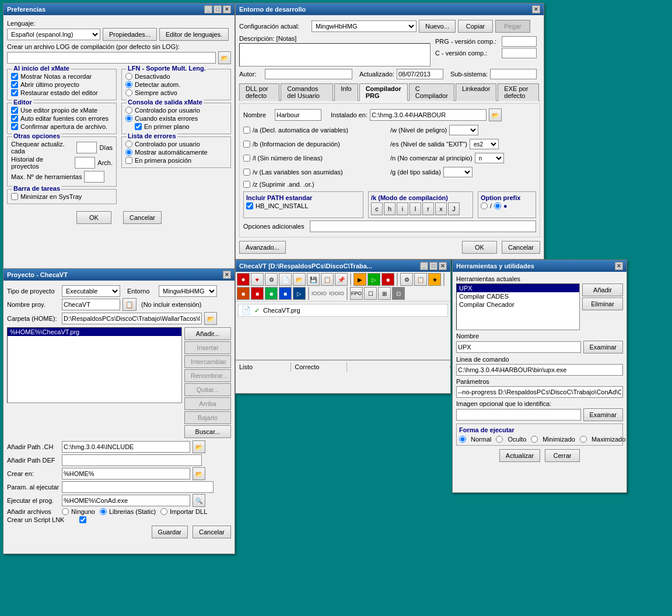 The height and width of the screenshot is (616, 672). What do you see at coordinates (390, 209) in the screenshot?
I see `k-h-btn: h` at bounding box center [390, 209].